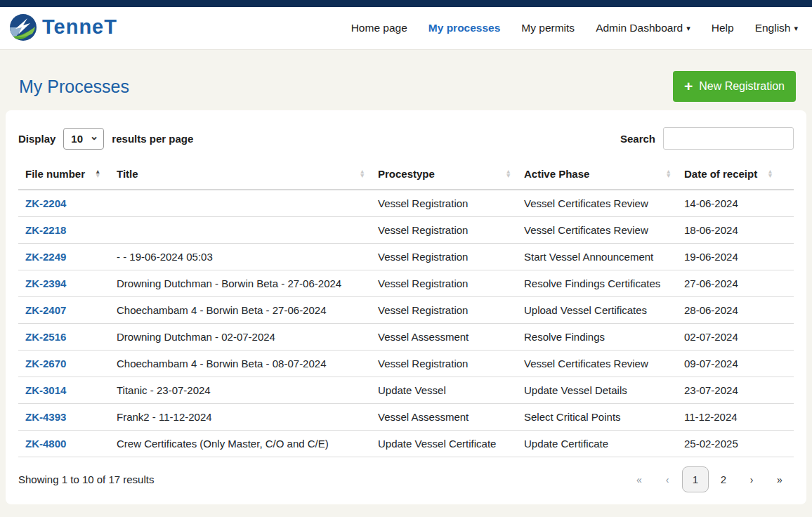  Describe the element at coordinates (84, 139) in the screenshot. I see `results-per-page-select: 10 ⌄` at that location.